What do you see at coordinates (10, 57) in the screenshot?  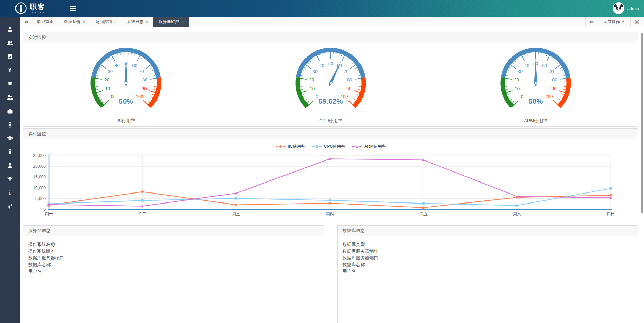 I see `check-square-icon` at bounding box center [10, 57].